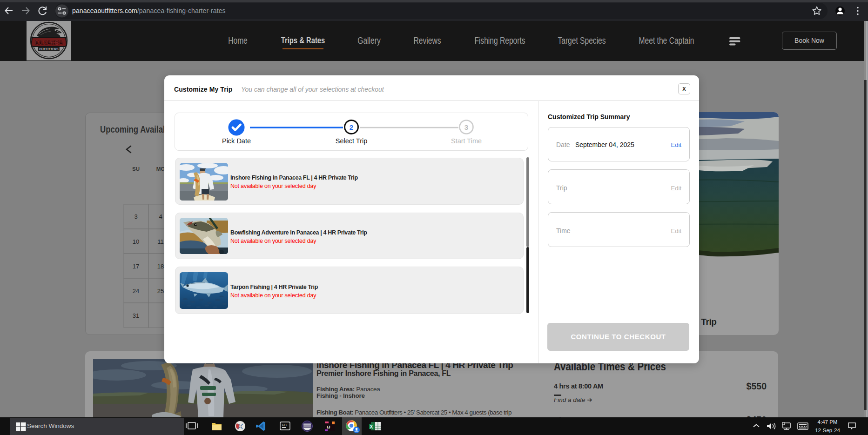 The height and width of the screenshot is (435, 868). Describe the element at coordinates (136, 169) in the screenshot. I see `svg-text: SU` at that location.